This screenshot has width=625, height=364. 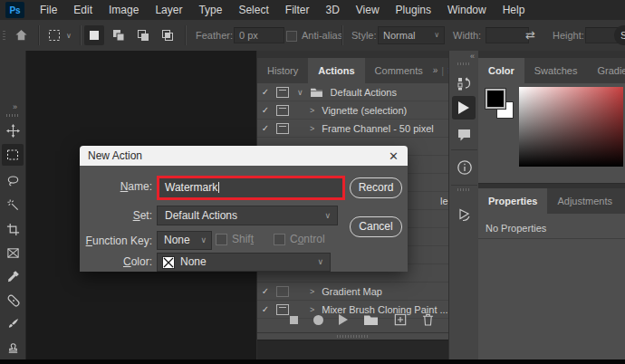 I want to click on action-row-frame-channel: ✓ > Frame Channel - 50 pixel, so click(x=353, y=129).